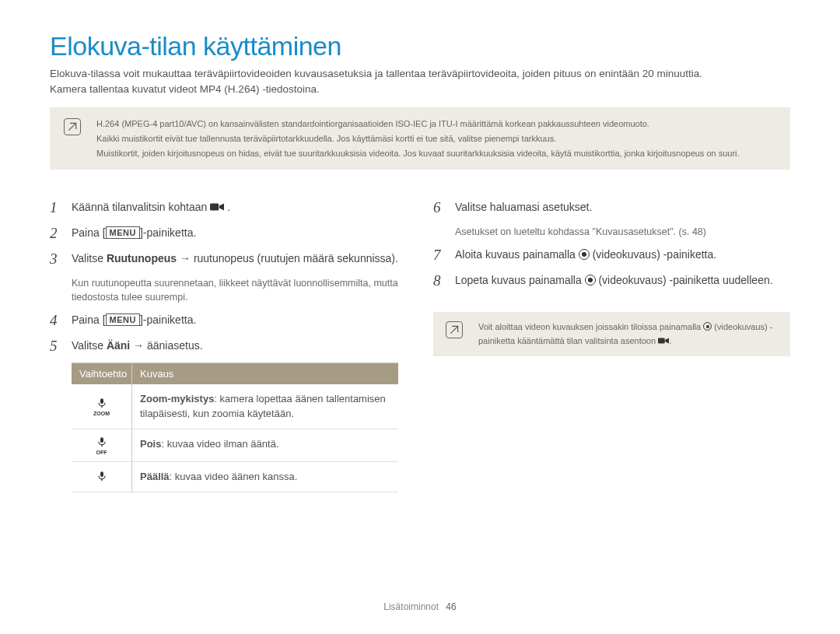  What do you see at coordinates (418, 124) in the screenshot?
I see `note-line: H.264 (MPEG-4 part10/AVC) on kansainväli…` at bounding box center [418, 124].